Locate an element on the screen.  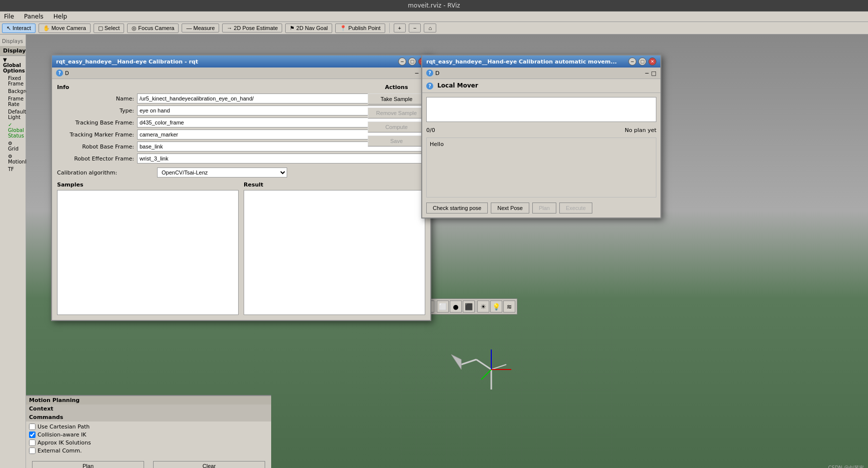
light-button: ☀ is located at coordinates (483, 306).